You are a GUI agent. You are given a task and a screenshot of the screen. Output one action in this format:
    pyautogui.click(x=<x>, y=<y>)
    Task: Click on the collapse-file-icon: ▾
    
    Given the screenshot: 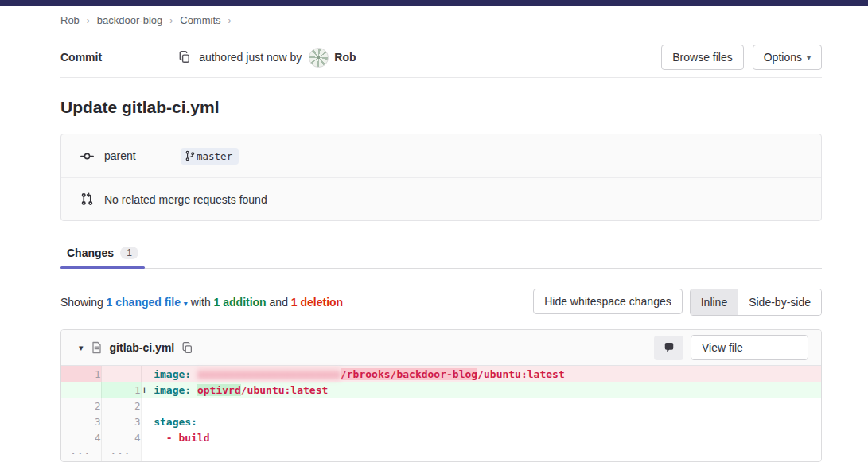 What is the action you would take?
    pyautogui.click(x=81, y=348)
    